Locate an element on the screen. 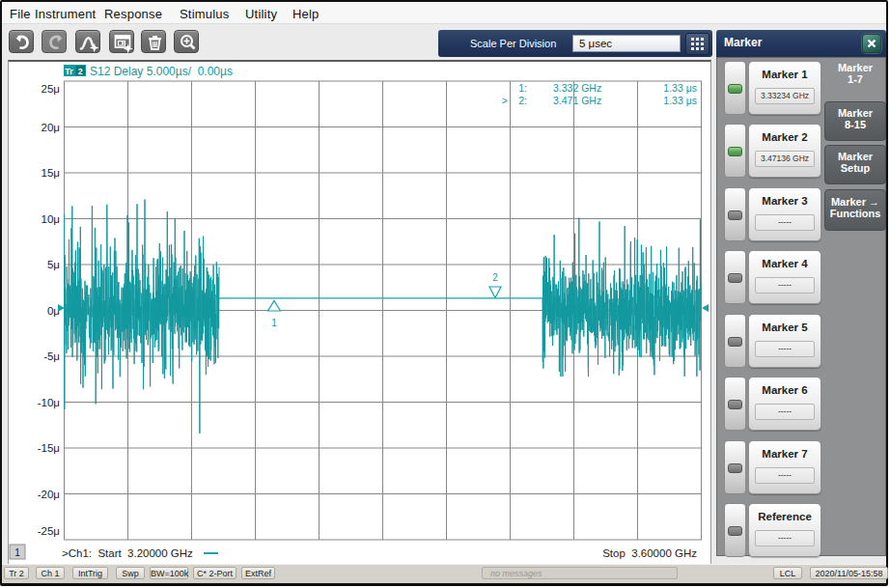 The height and width of the screenshot is (588, 890). svg-text: -5μ is located at coordinates (52, 356).